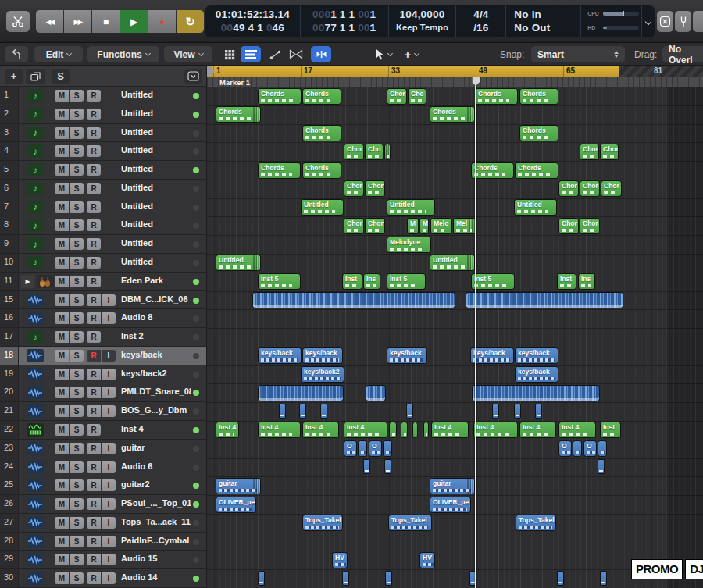 The height and width of the screenshot is (588, 703). What do you see at coordinates (36, 77) in the screenshot?
I see `duplicate-track-button` at bounding box center [36, 77].